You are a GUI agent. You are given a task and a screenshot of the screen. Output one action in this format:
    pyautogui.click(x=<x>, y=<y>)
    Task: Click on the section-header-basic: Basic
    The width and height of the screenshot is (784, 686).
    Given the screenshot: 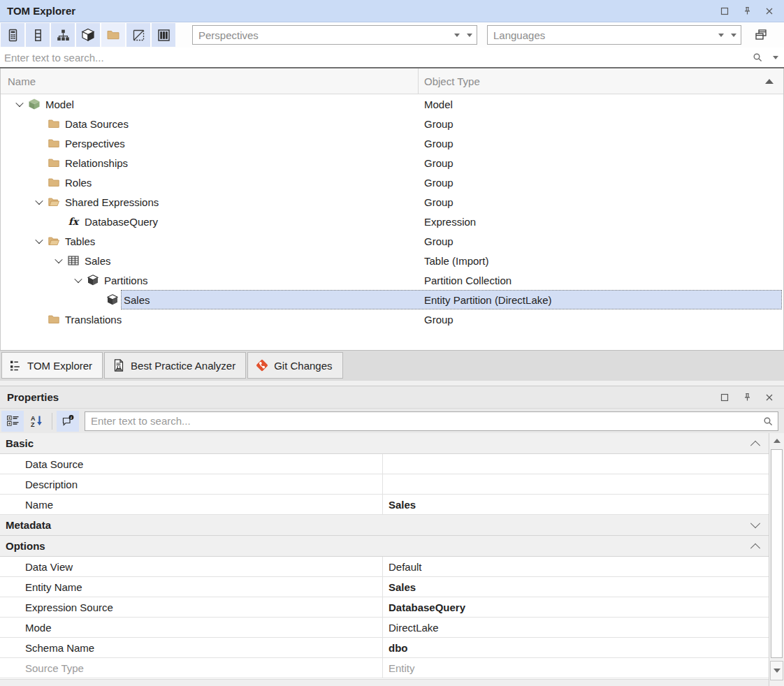 What is the action you would take?
    pyautogui.click(x=384, y=444)
    